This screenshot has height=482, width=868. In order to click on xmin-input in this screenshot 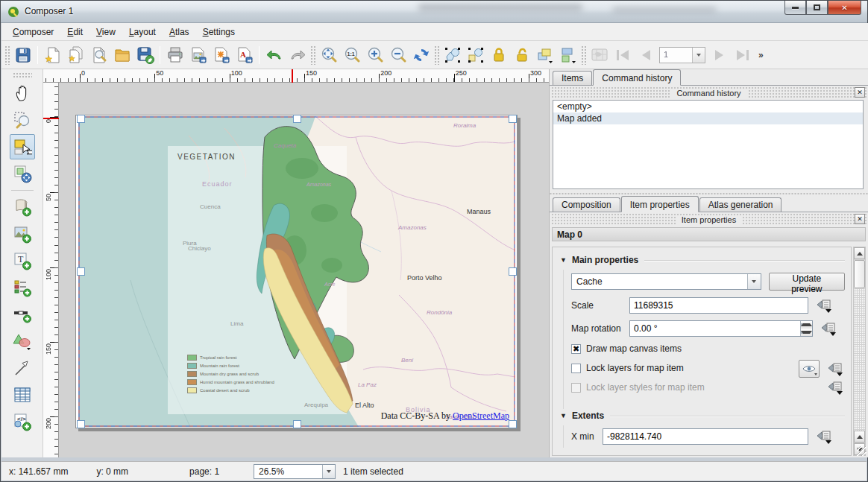, I will do `click(705, 437)`.